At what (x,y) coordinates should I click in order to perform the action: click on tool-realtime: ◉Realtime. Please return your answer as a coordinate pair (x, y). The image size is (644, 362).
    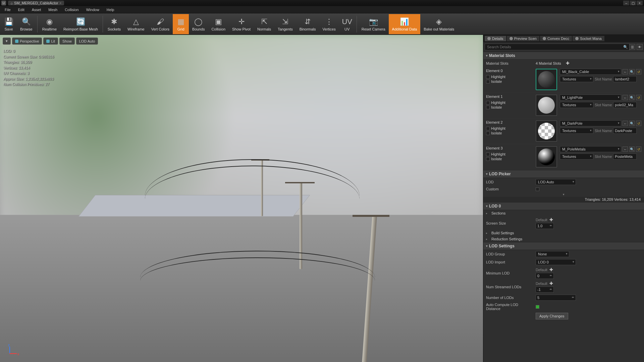
    Looking at the image, I should click on (50, 24).